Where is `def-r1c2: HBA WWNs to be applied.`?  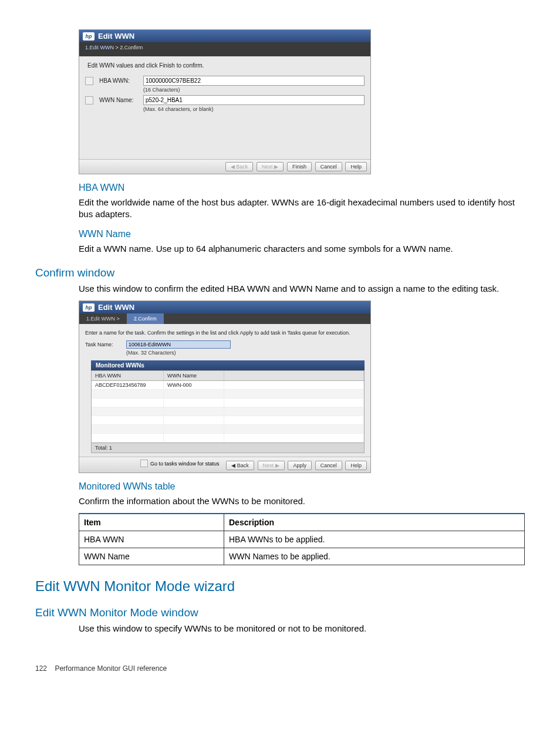 def-r1c2: HBA WWNs to be applied. is located at coordinates (375, 540).